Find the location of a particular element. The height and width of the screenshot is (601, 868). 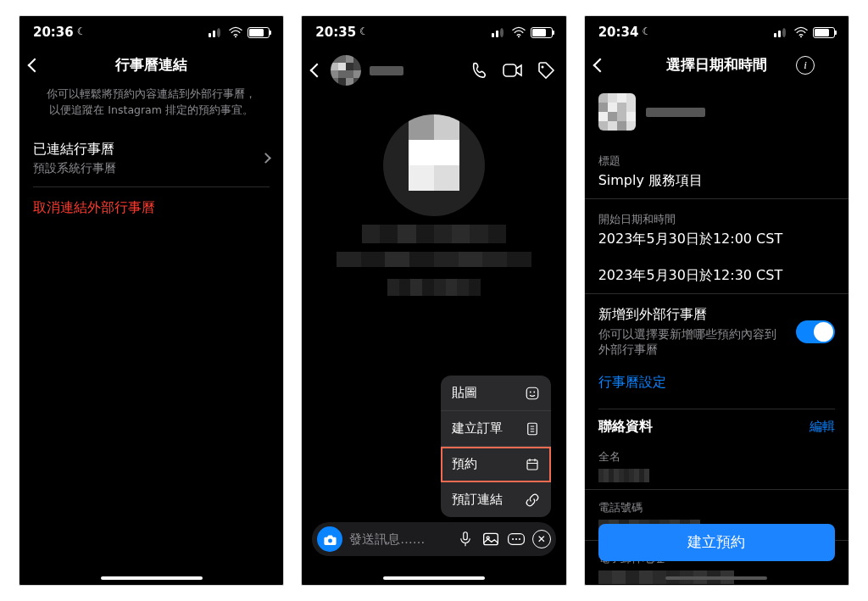

page-title: 行事曆連結 is located at coordinates (151, 64).